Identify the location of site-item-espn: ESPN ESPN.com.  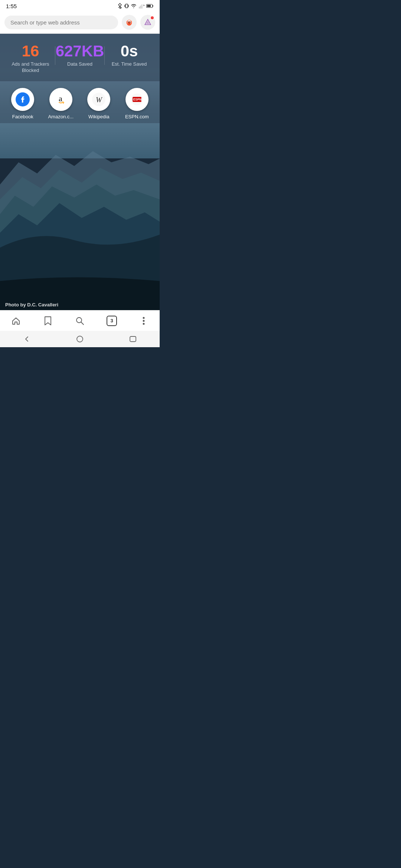
(137, 104).